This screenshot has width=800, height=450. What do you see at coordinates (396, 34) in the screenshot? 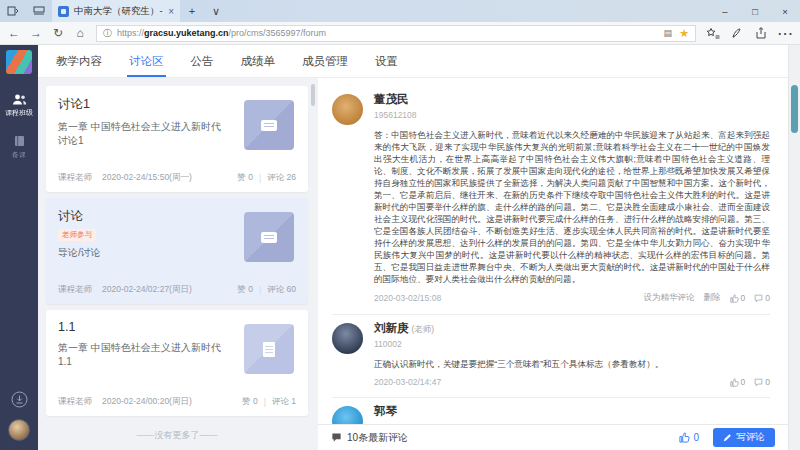
I see `address-bar: ⓘ https://gracsu.yuketang.cn/pro/cms/356…` at bounding box center [396, 34].